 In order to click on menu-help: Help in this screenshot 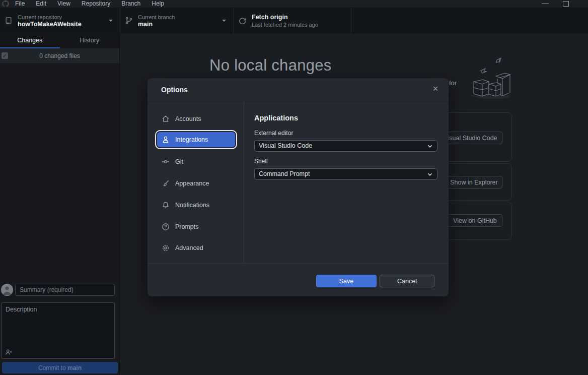, I will do `click(158, 4)`.